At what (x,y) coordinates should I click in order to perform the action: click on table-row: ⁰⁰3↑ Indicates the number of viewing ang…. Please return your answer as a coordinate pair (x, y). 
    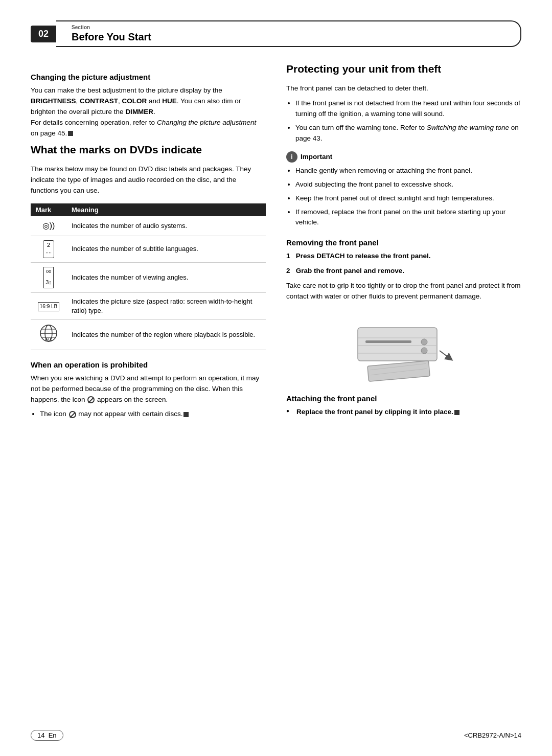
    Looking at the image, I should click on (148, 277).